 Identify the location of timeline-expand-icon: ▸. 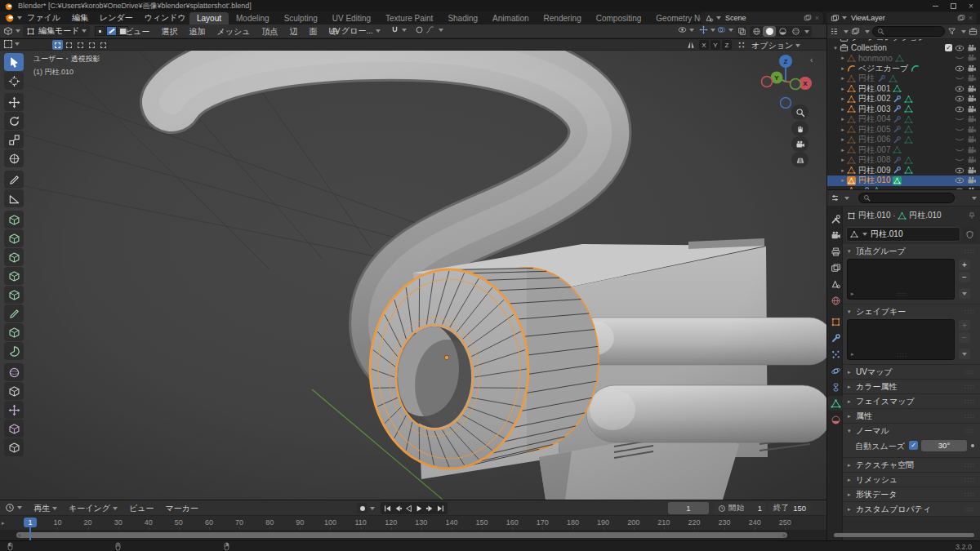
(3, 523).